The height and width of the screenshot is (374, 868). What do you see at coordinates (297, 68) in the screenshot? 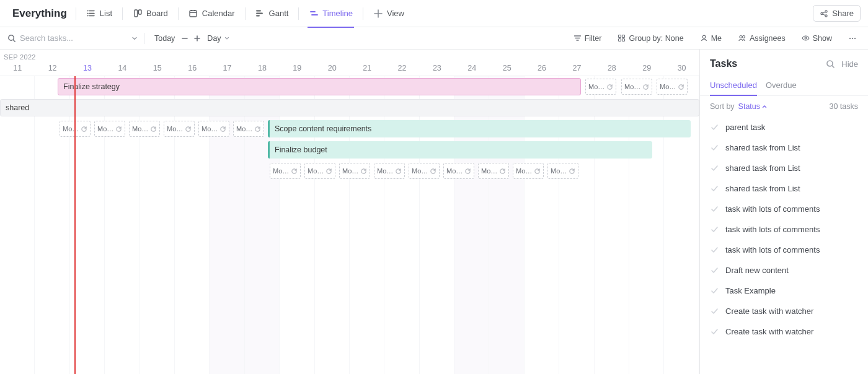
I see `day-header: 19` at bounding box center [297, 68].